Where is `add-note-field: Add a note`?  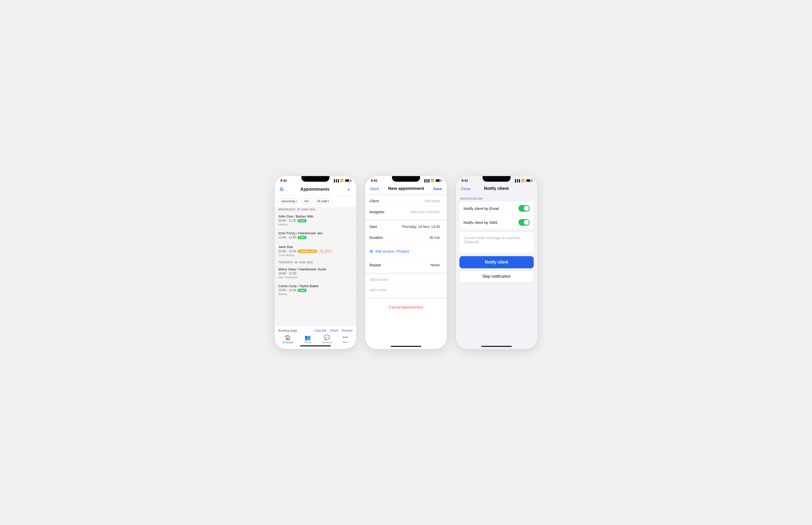 add-note-field: Add a note is located at coordinates (406, 290).